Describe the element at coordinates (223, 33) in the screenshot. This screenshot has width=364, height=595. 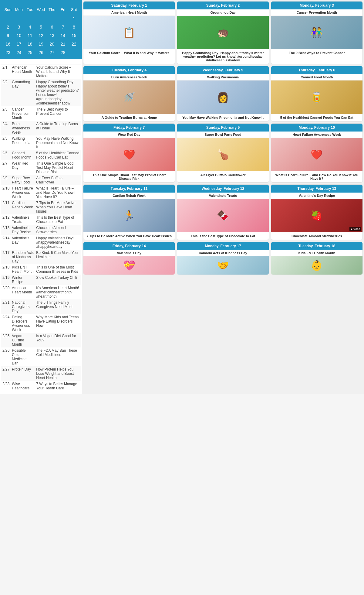
I see `content-card: Sunday, February 2 Groundhog Day 🦔 Happy…` at that location.